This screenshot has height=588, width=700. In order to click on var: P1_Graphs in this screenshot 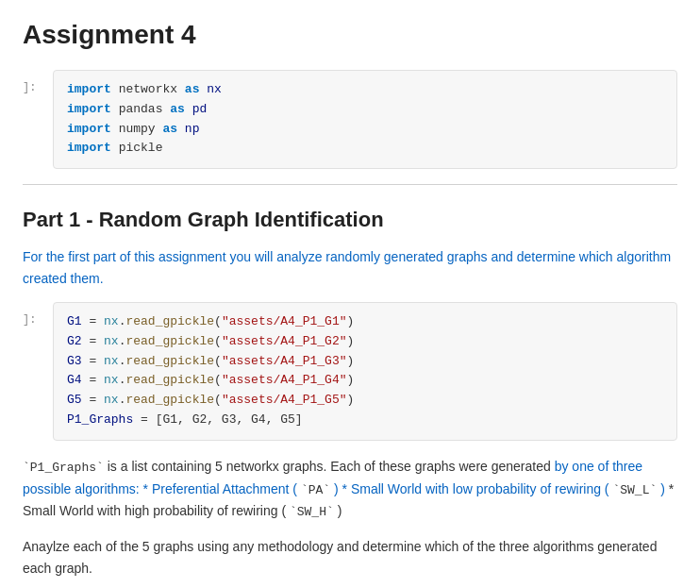, I will do `click(100, 419)`.